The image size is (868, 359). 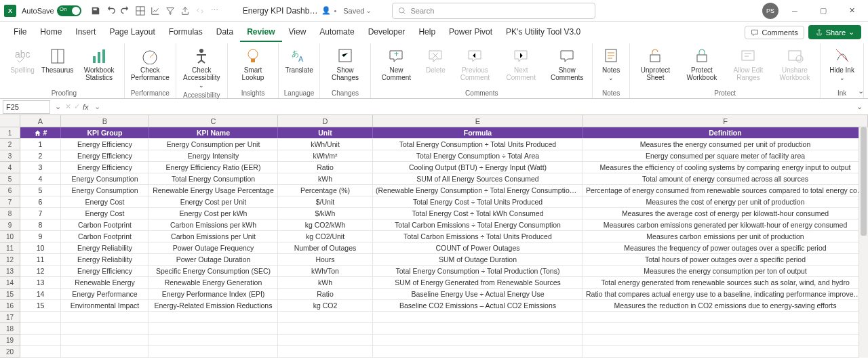 I want to click on fx-button: fx, so click(x=85, y=107).